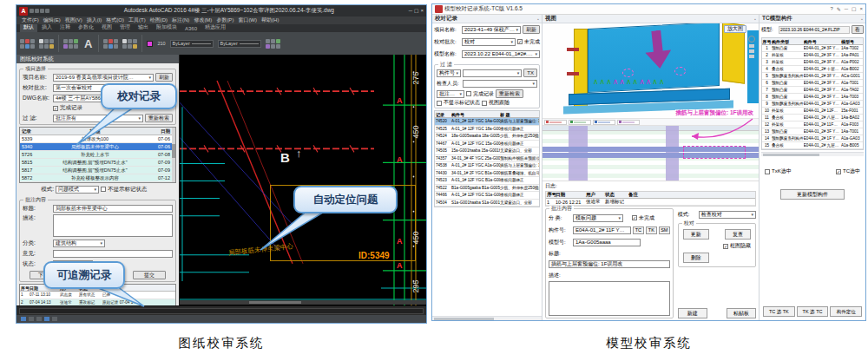  Describe the element at coordinates (192, 43) in the screenshot. I see `linetype-combo: ByLayer` at that location.